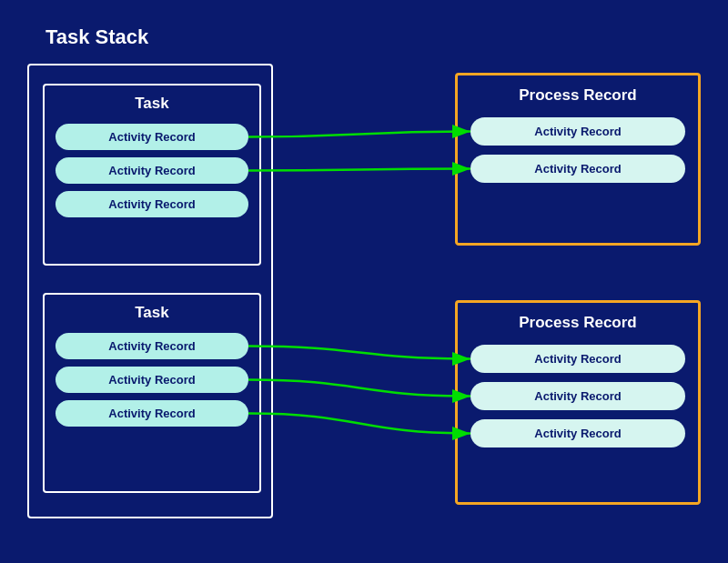 Image resolution: width=728 pixels, height=563 pixels. Describe the element at coordinates (152, 413) in the screenshot. I see `task2-activity-3: Activity Record` at that location.